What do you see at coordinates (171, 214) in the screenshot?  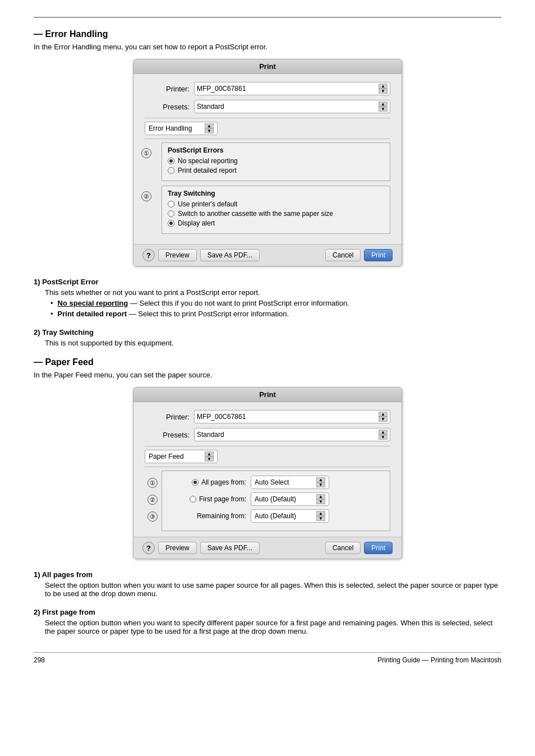 I see `tray-radio2` at bounding box center [171, 214].